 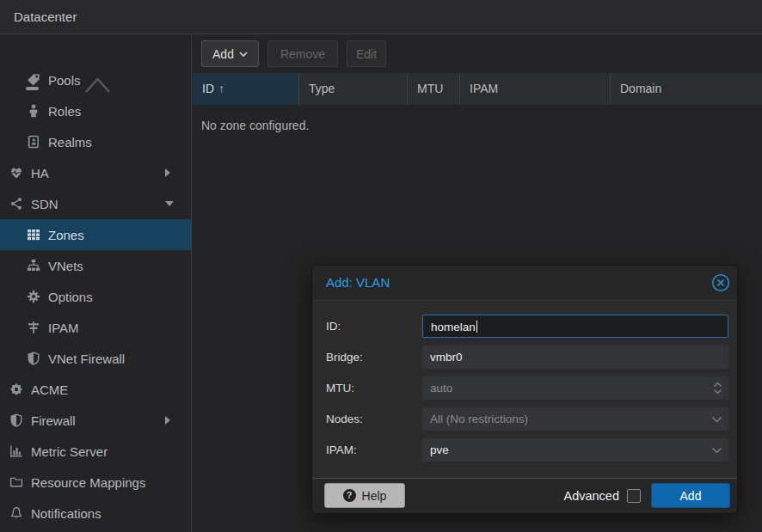 I want to click on dialog-header: Add: VLAN, so click(x=525, y=283).